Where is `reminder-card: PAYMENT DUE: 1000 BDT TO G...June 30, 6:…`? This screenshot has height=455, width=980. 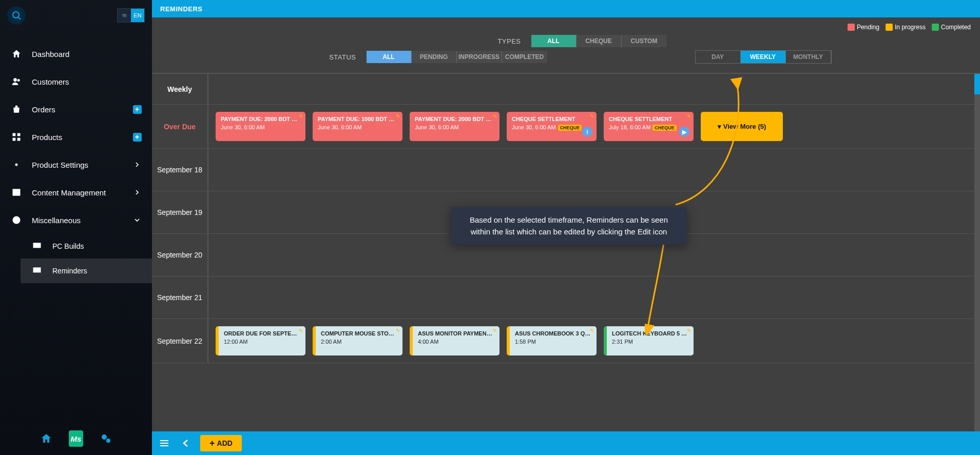 reminder-card: PAYMENT DUE: 1000 BDT TO G...June 30, 6:… is located at coordinates (357, 126).